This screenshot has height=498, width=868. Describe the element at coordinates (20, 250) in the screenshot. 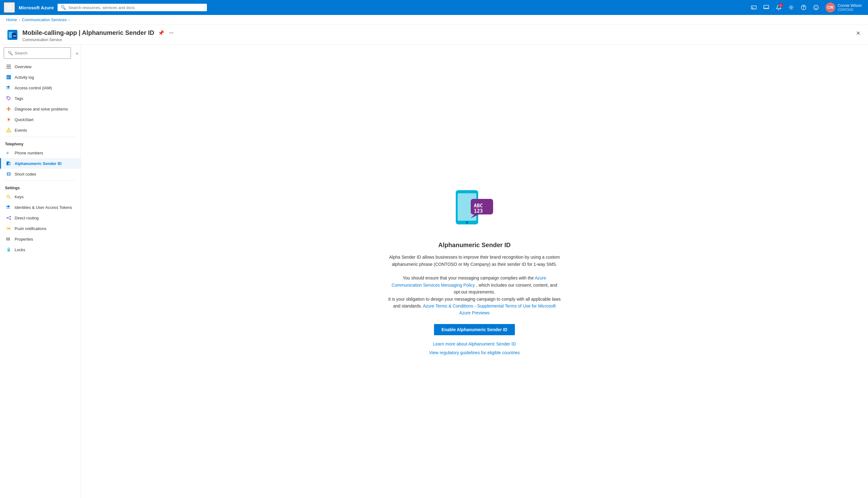

I see `sidebar-item-label: Locks` at that location.